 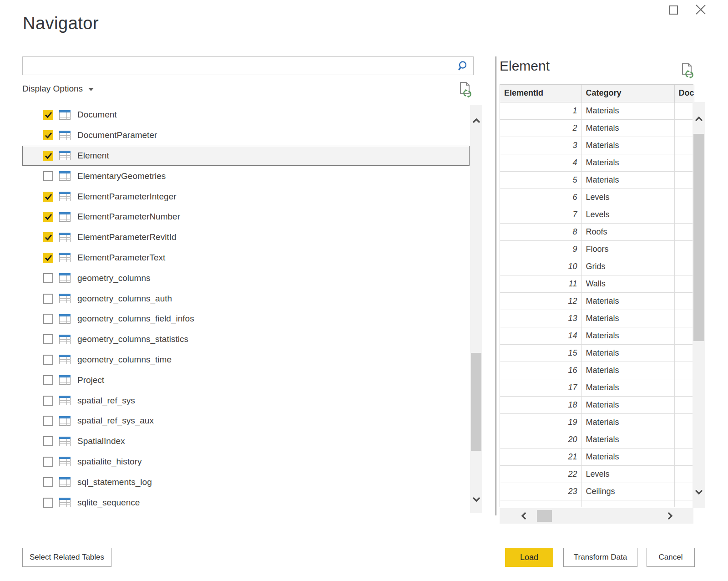 What do you see at coordinates (699, 238) in the screenshot?
I see `preview-vscrollbar-thumb` at bounding box center [699, 238].